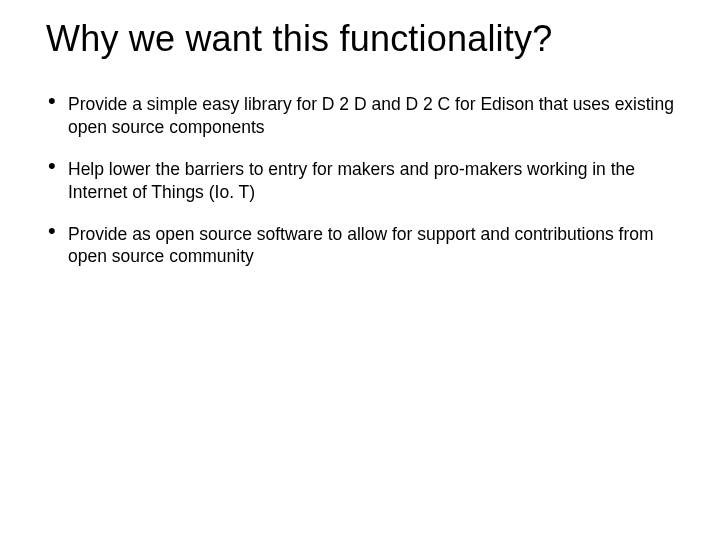 The width and height of the screenshot is (720, 540). Describe the element at coordinates (365, 180) in the screenshot. I see `bullet-item: Help lower the barriers to entry for mak…` at that location.